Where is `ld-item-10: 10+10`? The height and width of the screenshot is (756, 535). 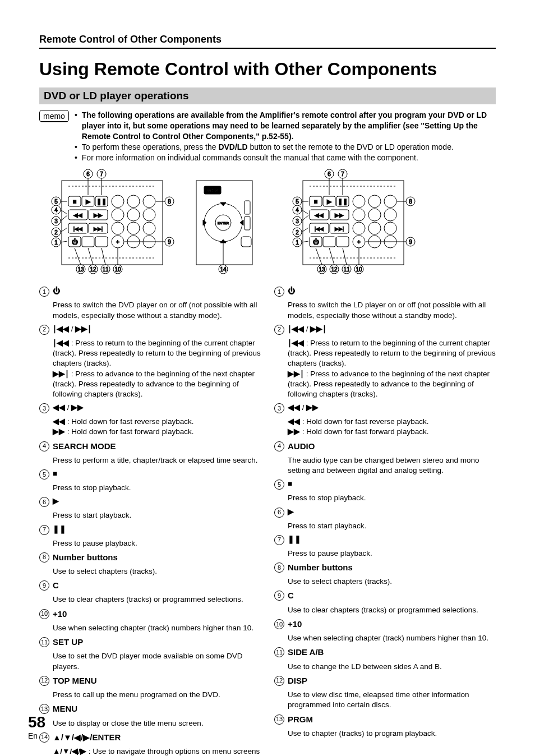 ld-item-10: 10+10 is located at coordinates (385, 624).